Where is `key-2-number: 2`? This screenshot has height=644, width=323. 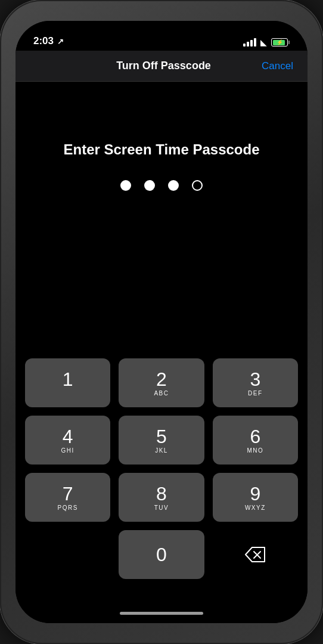 key-2-number: 2 is located at coordinates (162, 379).